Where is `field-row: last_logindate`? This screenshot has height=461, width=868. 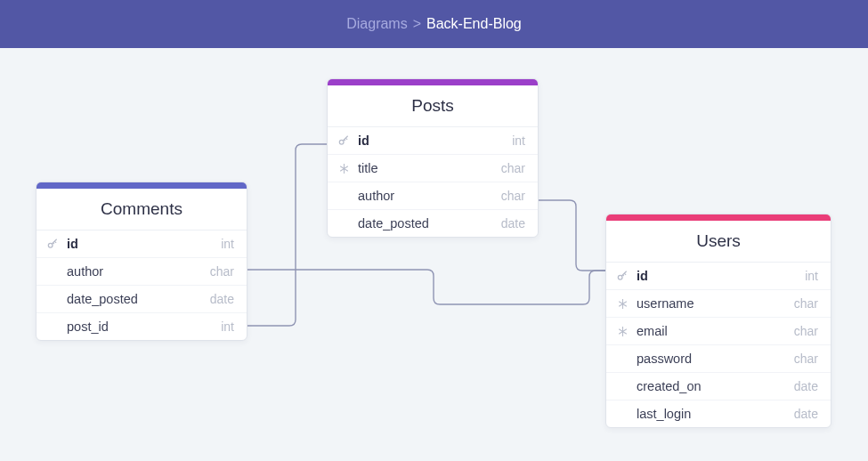
field-row: last_logindate is located at coordinates (718, 414).